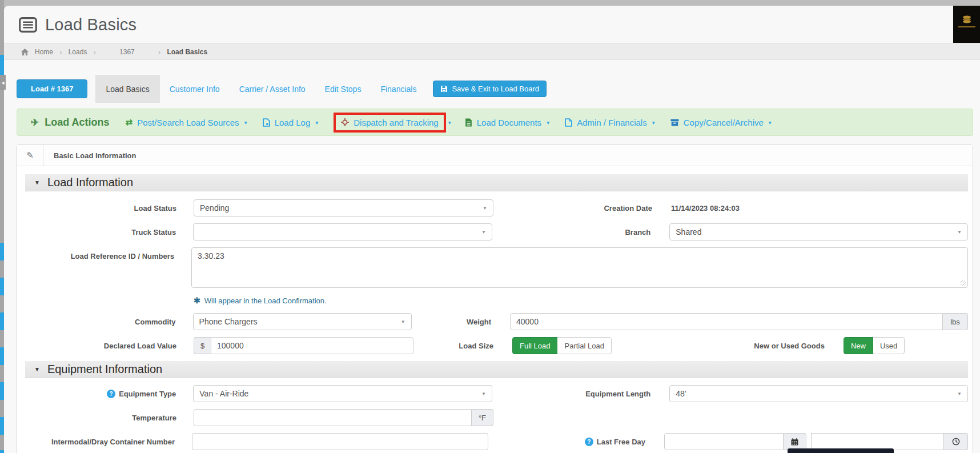 This screenshot has height=453, width=980. Describe the element at coordinates (584, 346) in the screenshot. I see `load-size-partial-button: Partial Load` at that location.